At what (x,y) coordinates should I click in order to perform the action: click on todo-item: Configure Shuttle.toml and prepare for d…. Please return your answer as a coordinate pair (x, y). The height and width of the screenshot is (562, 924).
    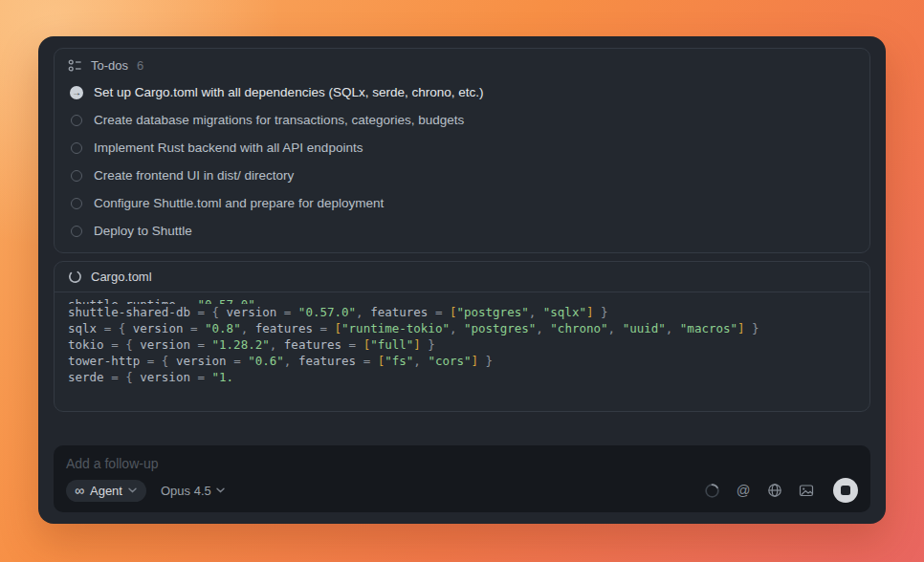
    Looking at the image, I should click on (462, 203).